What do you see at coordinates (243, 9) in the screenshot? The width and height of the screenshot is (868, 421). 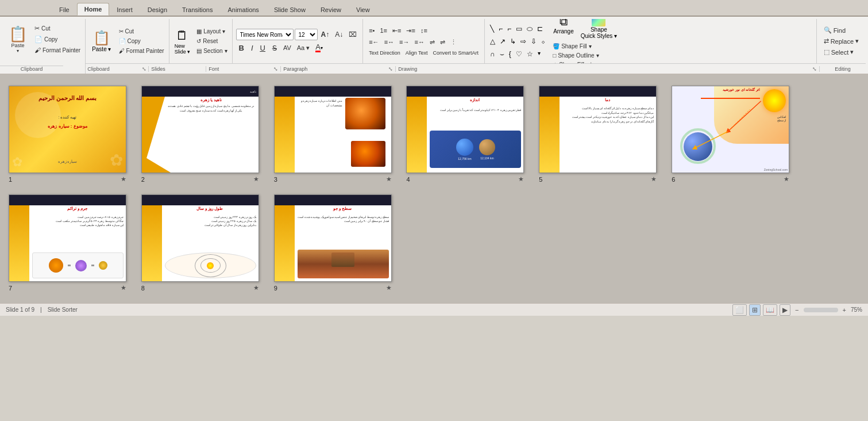 I see `tab-animations: Animations` at bounding box center [243, 9].